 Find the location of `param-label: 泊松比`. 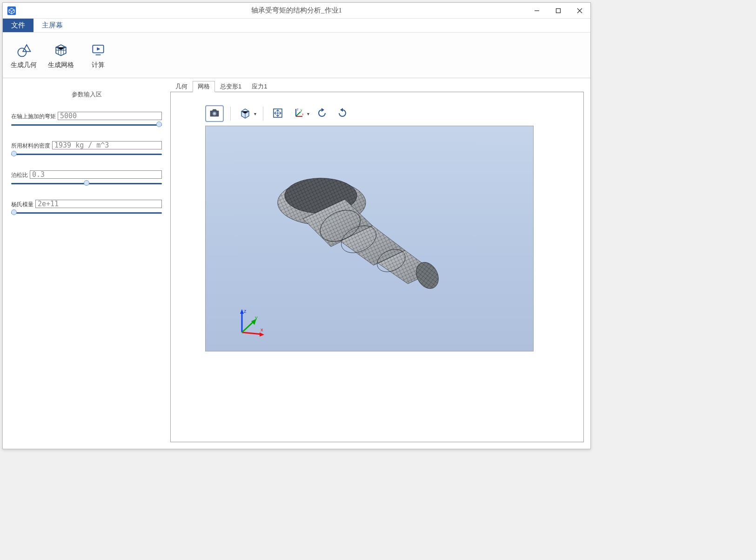

param-label: 泊松比 is located at coordinates (20, 175).